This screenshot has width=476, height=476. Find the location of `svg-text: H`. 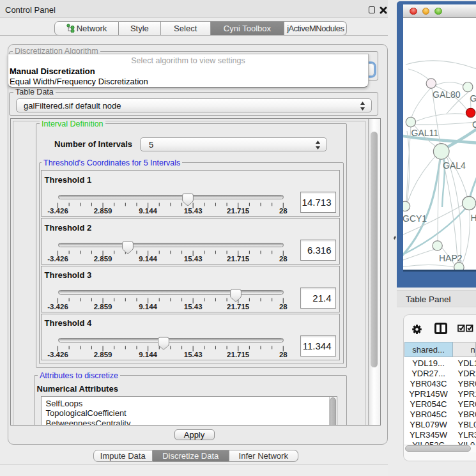

svg-text: H is located at coordinates (473, 217).